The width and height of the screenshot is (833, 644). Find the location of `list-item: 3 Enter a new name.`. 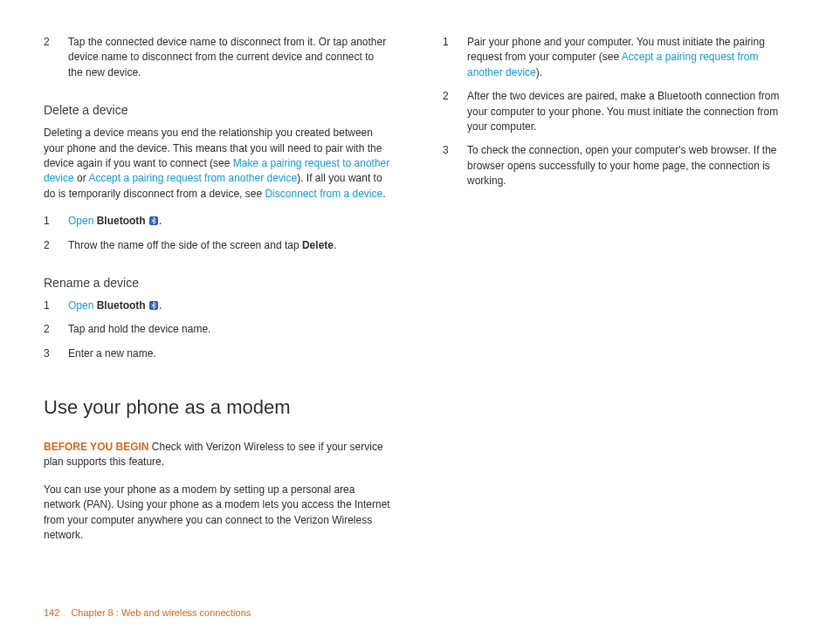

list-item: 3 Enter a new name. is located at coordinates (217, 354).